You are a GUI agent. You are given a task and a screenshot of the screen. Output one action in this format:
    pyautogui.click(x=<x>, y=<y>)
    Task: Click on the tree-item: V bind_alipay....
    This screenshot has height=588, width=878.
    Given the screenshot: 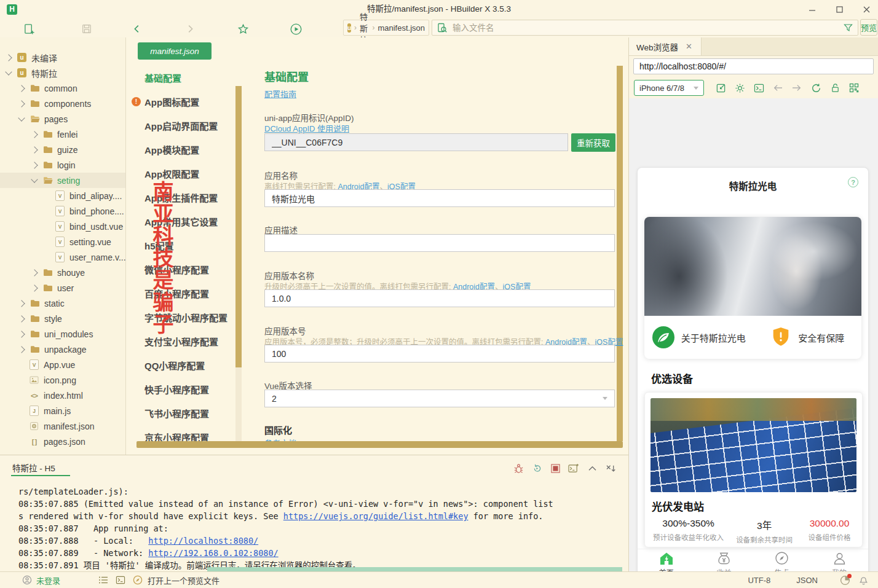 What is the action you would take?
    pyautogui.click(x=63, y=195)
    